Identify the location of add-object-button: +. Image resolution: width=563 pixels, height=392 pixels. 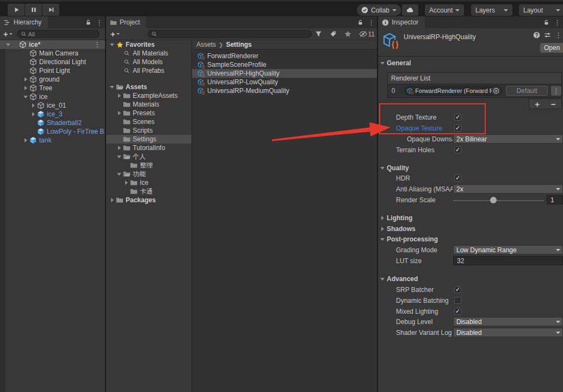
(8, 34).